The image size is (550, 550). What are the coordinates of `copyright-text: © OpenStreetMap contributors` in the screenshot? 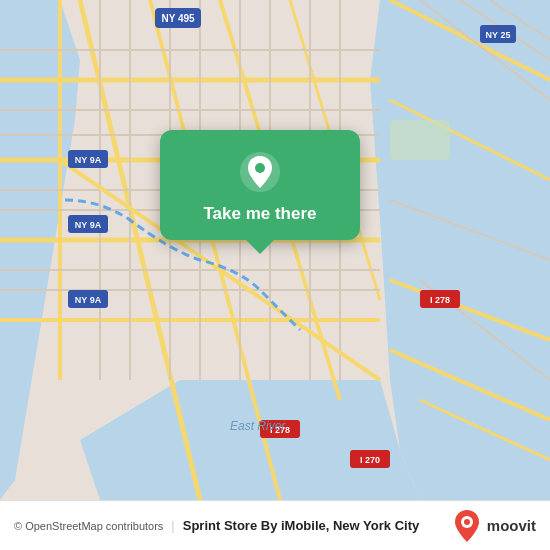 It's located at (88, 526).